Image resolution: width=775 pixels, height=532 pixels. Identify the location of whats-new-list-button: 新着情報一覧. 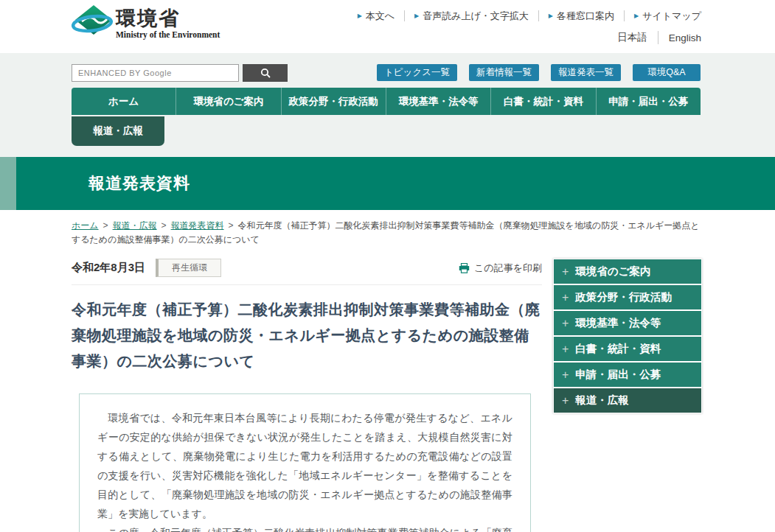
(504, 72).